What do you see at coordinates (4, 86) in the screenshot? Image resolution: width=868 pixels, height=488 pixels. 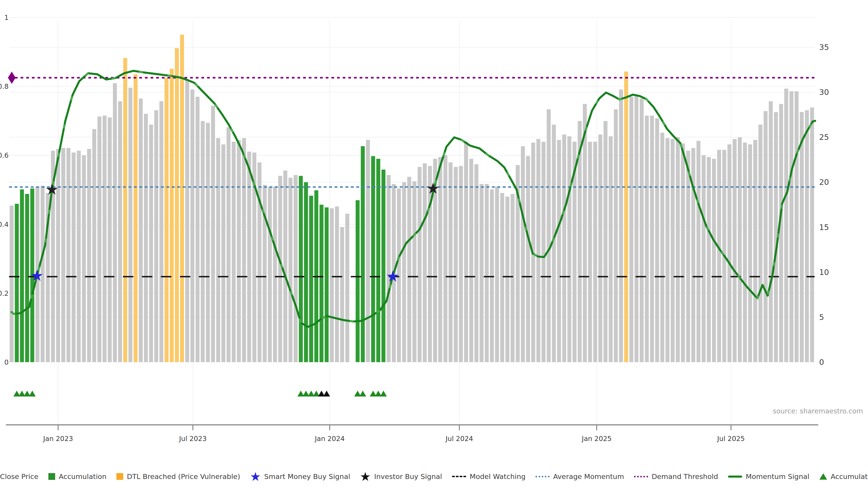 I see `y-left-tick-label: 0.8` at bounding box center [4, 86].